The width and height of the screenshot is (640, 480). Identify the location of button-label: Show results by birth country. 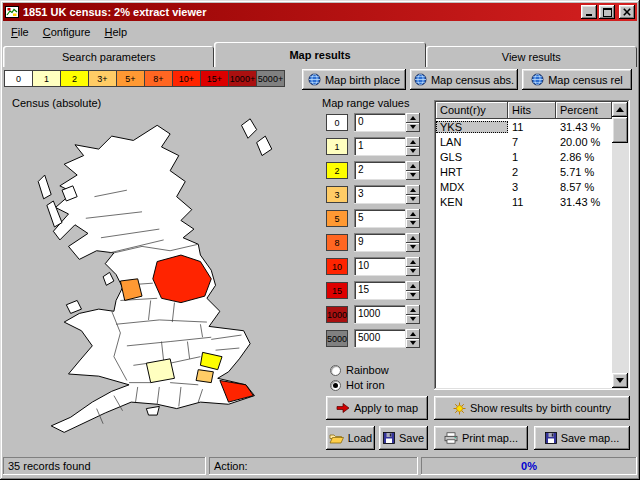
(540, 408).